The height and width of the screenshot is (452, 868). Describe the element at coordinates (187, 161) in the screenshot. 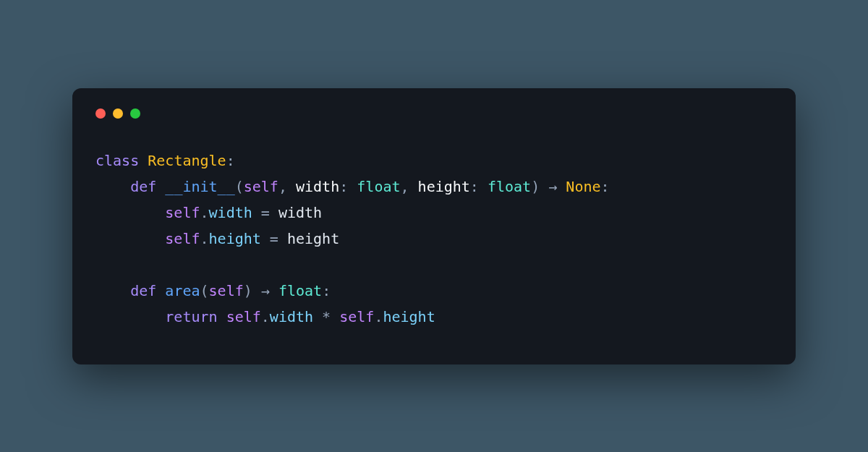

I see `class-name: Rectangle` at that location.